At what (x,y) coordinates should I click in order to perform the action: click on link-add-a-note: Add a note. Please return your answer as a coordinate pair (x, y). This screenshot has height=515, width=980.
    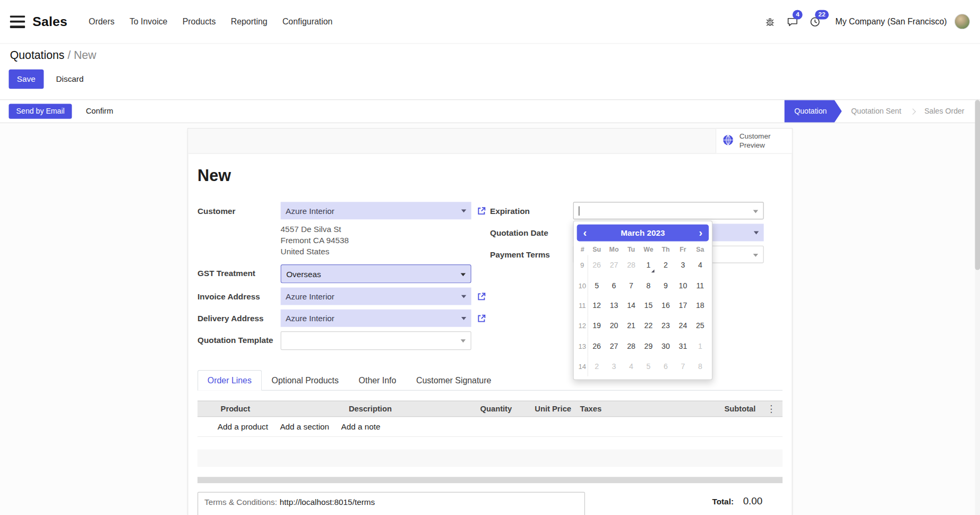
    Looking at the image, I should click on (360, 427).